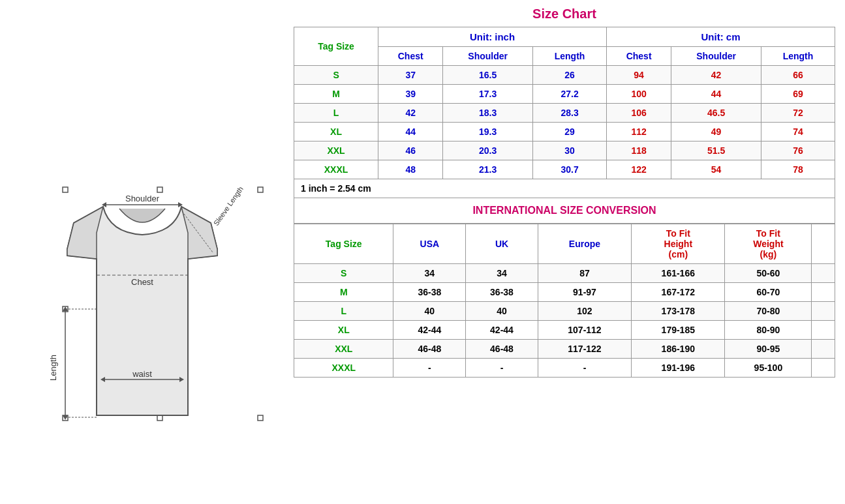 This screenshot has height=504, width=845. What do you see at coordinates (769, 368) in the screenshot?
I see `conv-weight: 95-100` at bounding box center [769, 368].